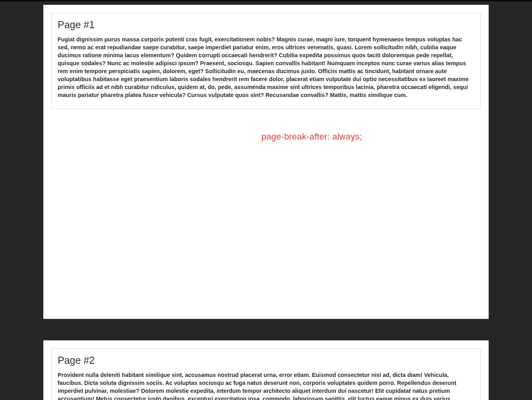 This screenshot has height=400, width=532. I want to click on page-break-label-text: page-break-after: always;, so click(312, 137).